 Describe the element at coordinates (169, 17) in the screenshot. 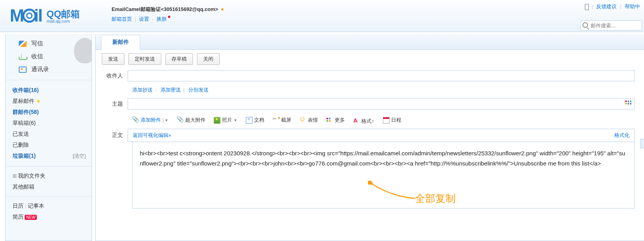

I see `skin-dot-icon` at that location.